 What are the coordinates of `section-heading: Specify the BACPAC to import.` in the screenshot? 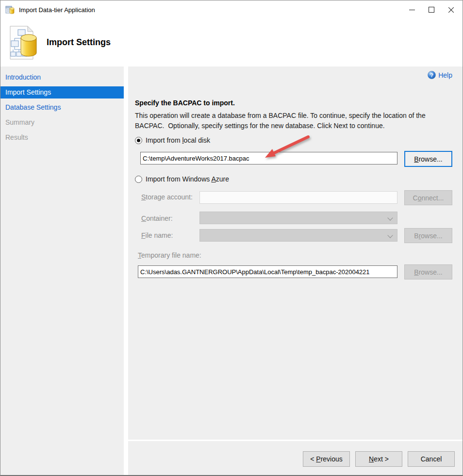 It's located at (185, 103).